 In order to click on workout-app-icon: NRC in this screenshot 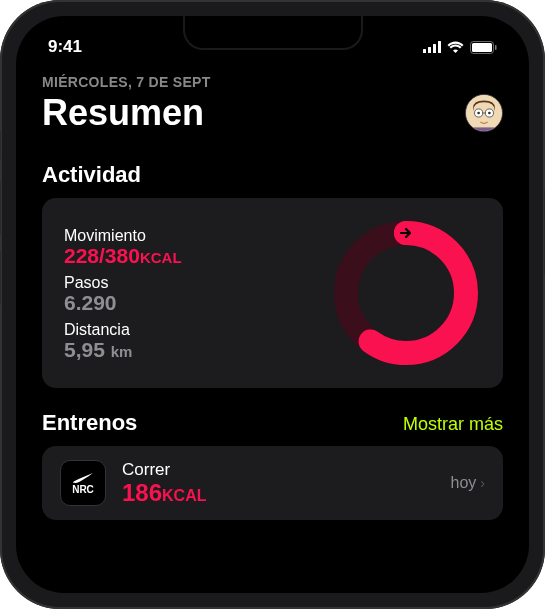, I will do `click(83, 483)`.